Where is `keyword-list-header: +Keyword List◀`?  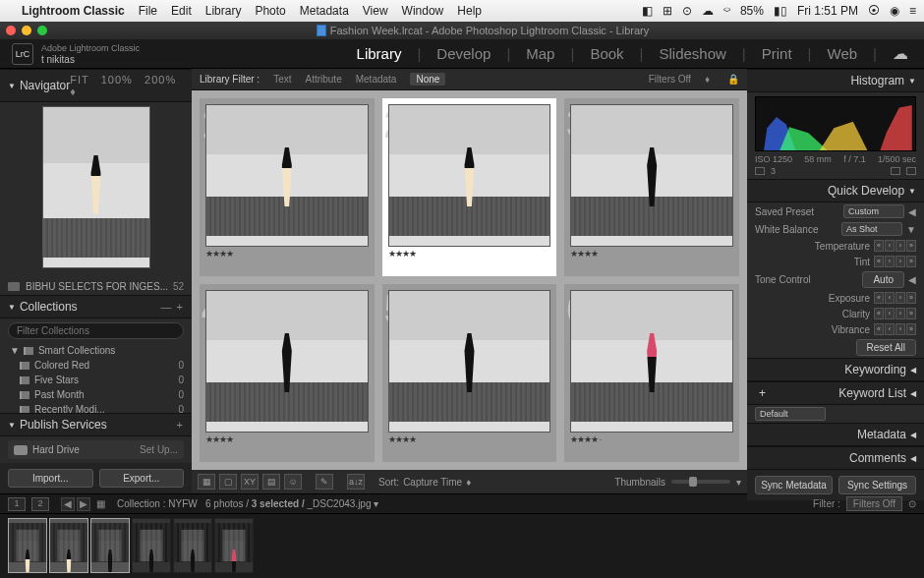 keyword-list-header: +Keyword List◀ is located at coordinates (836, 393).